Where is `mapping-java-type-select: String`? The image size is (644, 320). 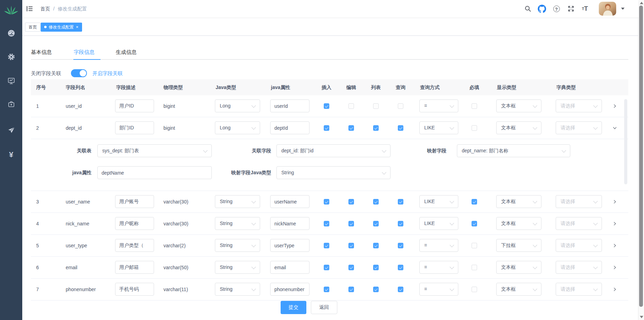
mapping-java-type-select: String is located at coordinates (333, 173).